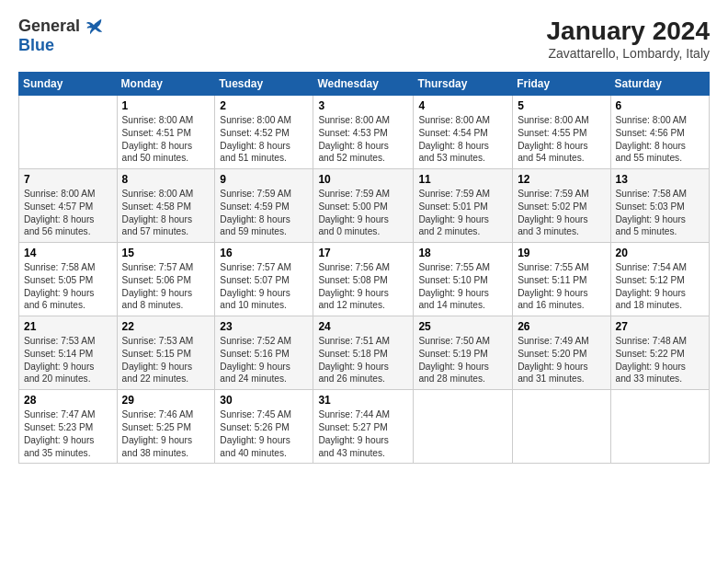 The width and height of the screenshot is (728, 563). Describe the element at coordinates (463, 213) in the screenshot. I see `day-info: Sunrise: 7:59 AM Sunset: 5:01 PM Dayligh…` at that location.